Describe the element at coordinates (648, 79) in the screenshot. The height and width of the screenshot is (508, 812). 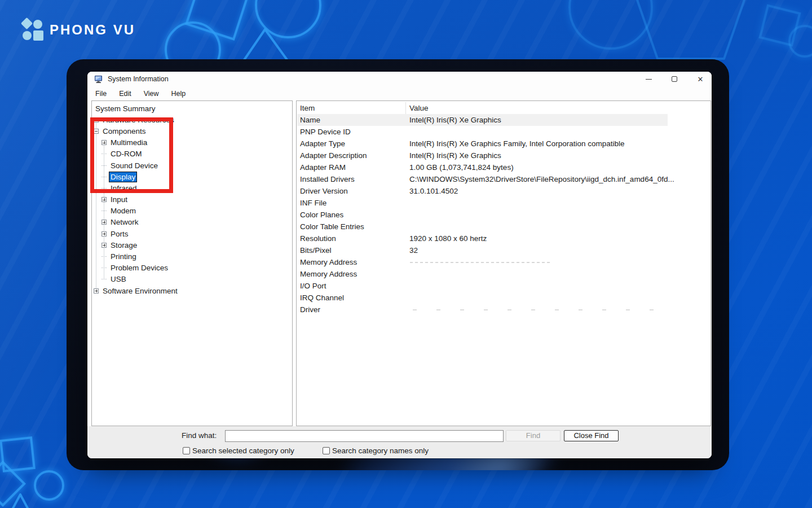
I see `minimize-button` at that location.